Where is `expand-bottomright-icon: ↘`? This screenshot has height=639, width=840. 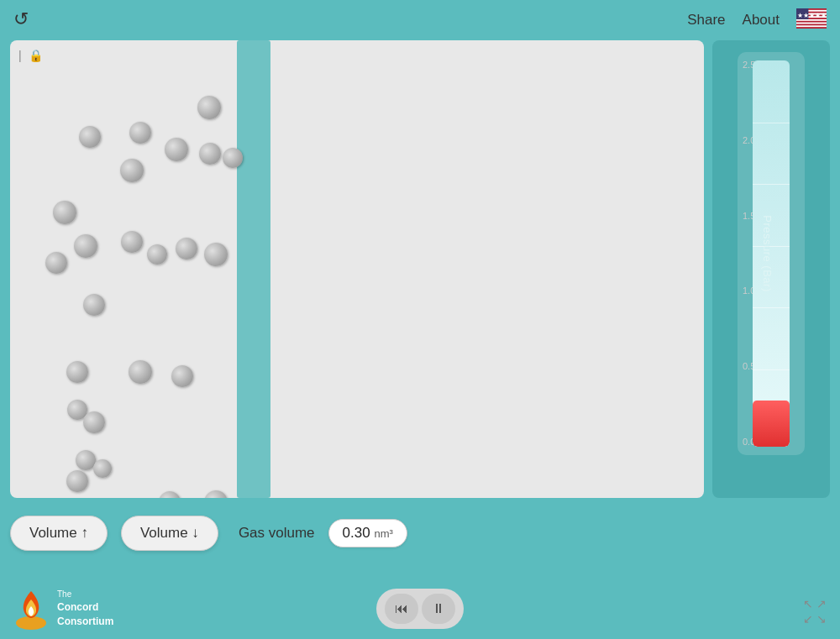
expand-bottomright-icon: ↘ is located at coordinates (822, 619).